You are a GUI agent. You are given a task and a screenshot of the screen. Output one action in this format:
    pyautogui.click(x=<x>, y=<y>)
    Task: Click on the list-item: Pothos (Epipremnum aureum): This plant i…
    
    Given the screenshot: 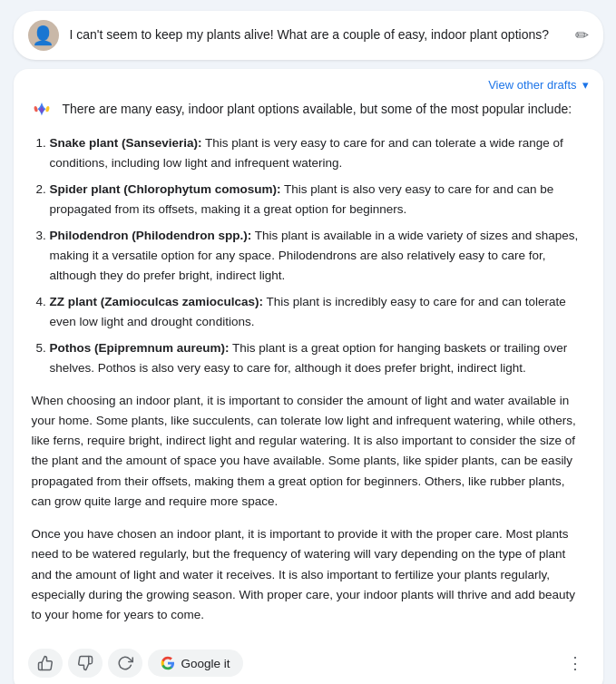 What is the action you would take?
    pyautogui.click(x=318, y=357)
    